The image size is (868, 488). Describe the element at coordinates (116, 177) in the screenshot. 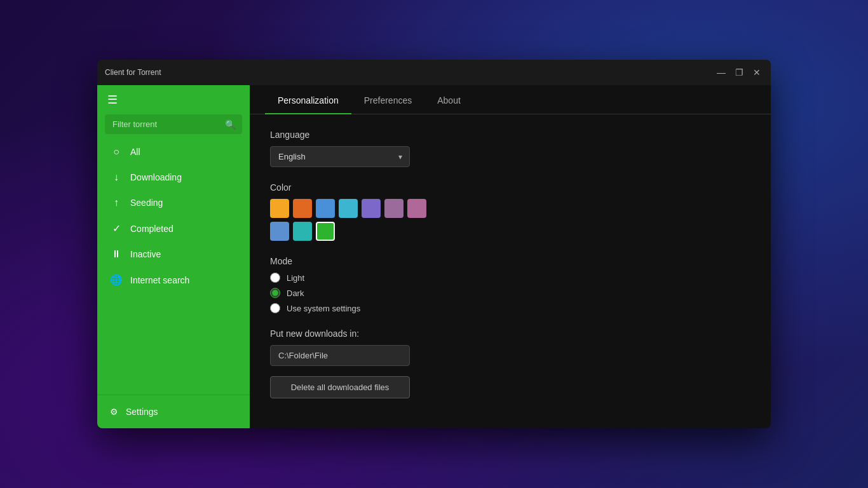

I see `downloading-icon: ↓` at that location.